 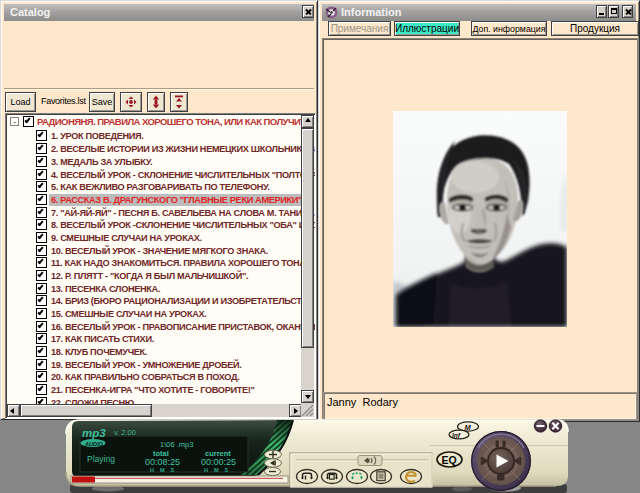 What do you see at coordinates (176, 444) in the screenshot?
I see `svg-text: 1\06 .mp3` at bounding box center [176, 444].